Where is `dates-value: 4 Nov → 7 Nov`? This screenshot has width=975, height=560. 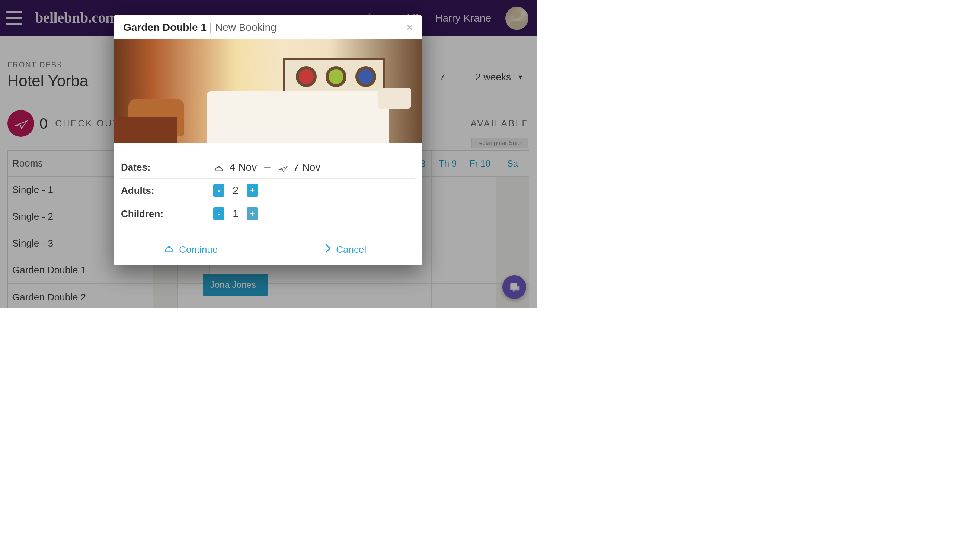
dates-value: 4 Nov → 7 Nov is located at coordinates (267, 168).